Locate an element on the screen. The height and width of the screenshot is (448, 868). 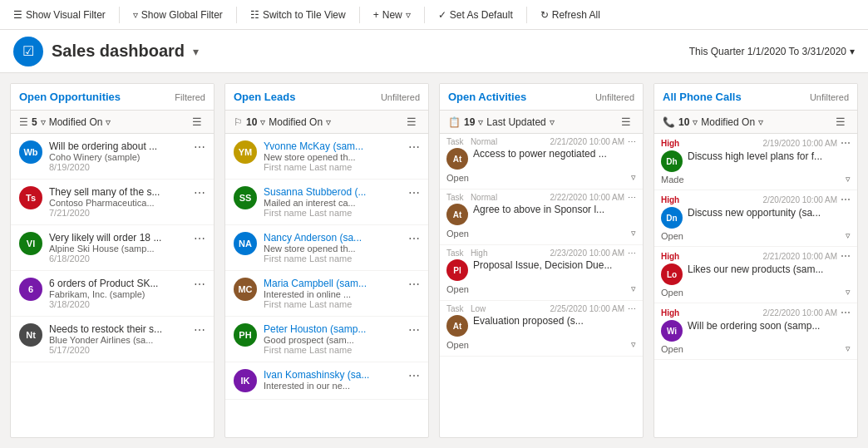
lead-name: Maria Campbell (sam... is located at coordinates (333, 283).